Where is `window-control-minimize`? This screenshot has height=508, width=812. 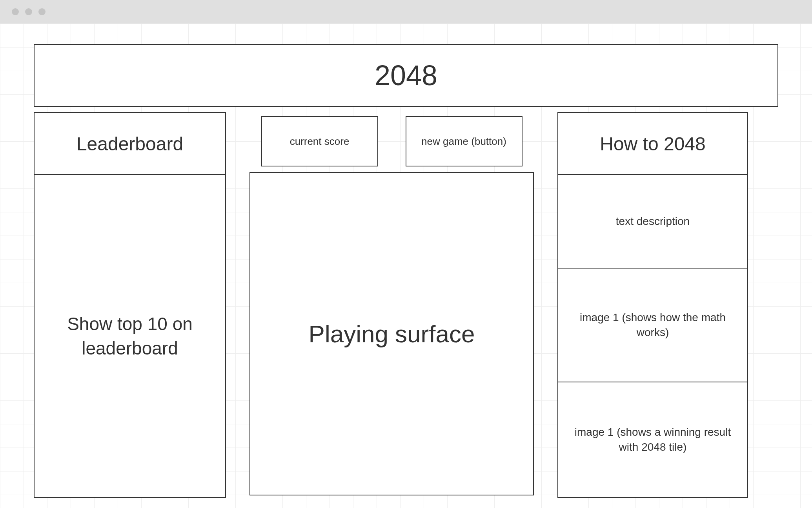
window-control-minimize is located at coordinates (29, 12).